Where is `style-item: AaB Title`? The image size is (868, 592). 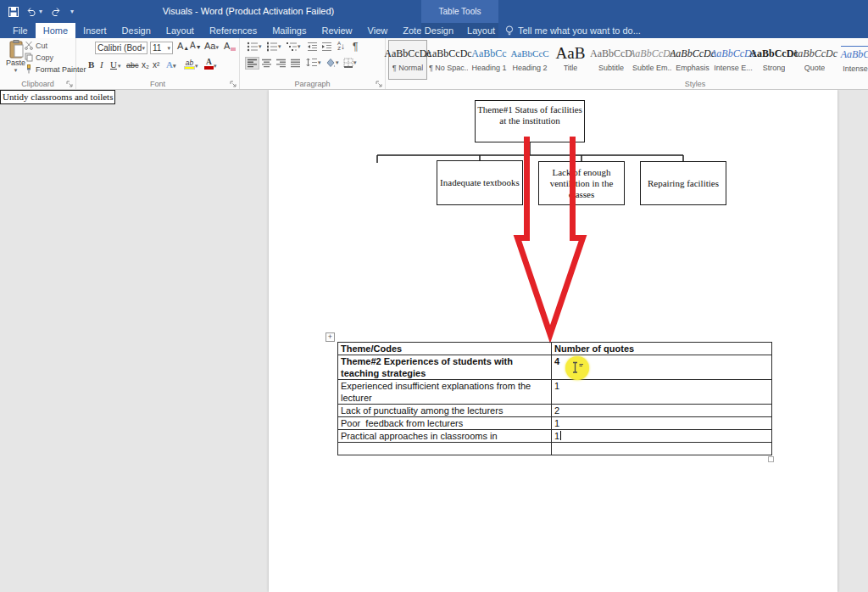 style-item: AaB Title is located at coordinates (570, 59).